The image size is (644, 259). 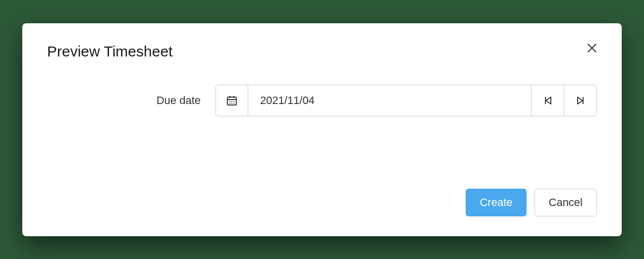 What do you see at coordinates (531, 203) in the screenshot?
I see `modal-actions: Create Cancel` at bounding box center [531, 203].